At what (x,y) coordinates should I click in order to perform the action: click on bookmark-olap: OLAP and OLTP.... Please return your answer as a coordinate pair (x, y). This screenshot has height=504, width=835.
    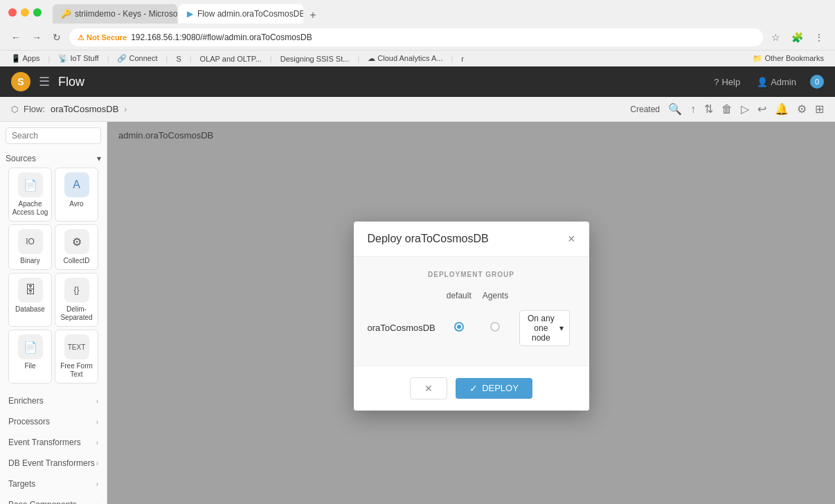
    Looking at the image, I should click on (231, 59).